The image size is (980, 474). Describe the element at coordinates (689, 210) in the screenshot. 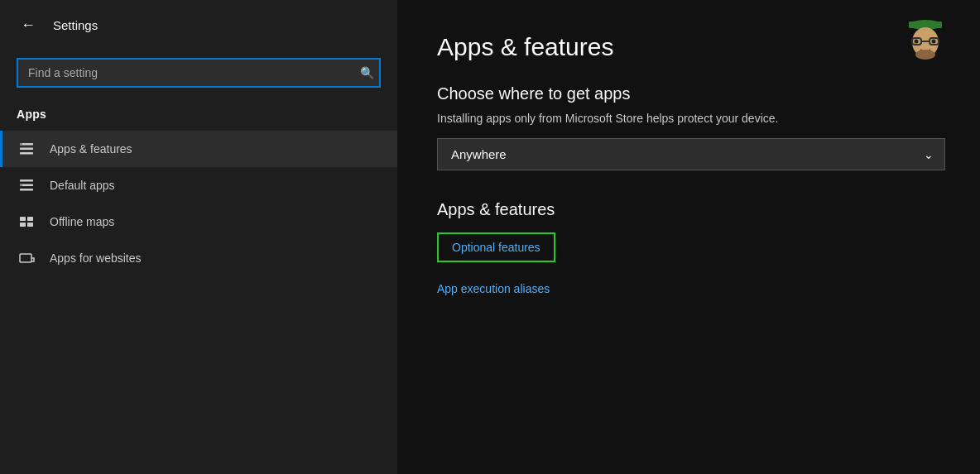

I see `apps-features-subheading: Apps & features` at that location.